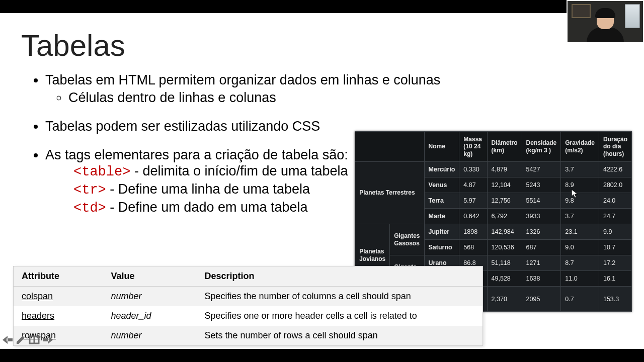  I want to click on table-row: headers header_id Specifies one or more …, so click(249, 316).